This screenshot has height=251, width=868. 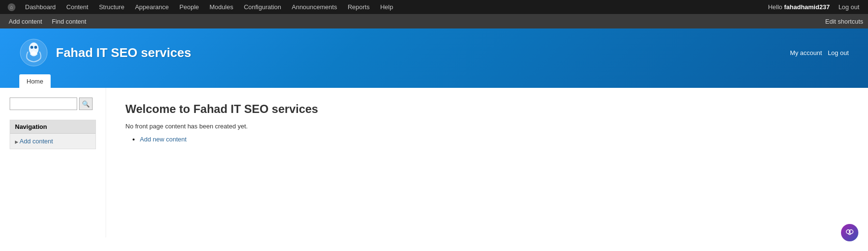 I want to click on no-content-message: No front page content has been created y…, so click(x=487, y=126).